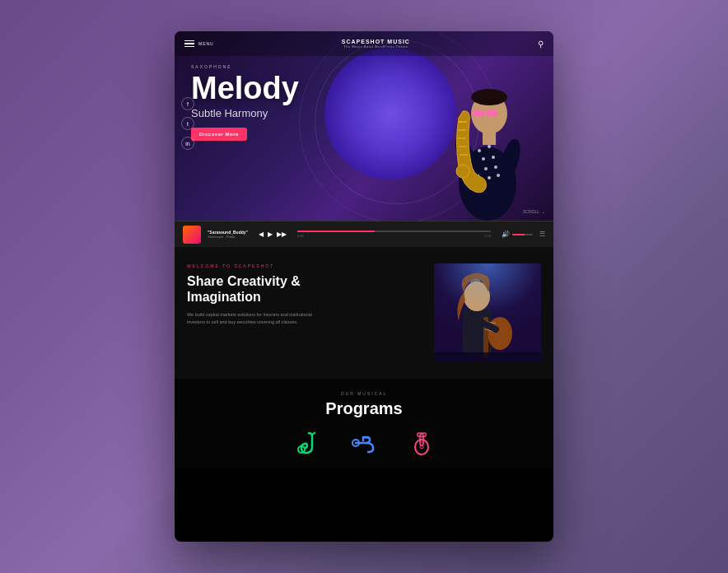  I want to click on hamburger-icon, so click(189, 44).